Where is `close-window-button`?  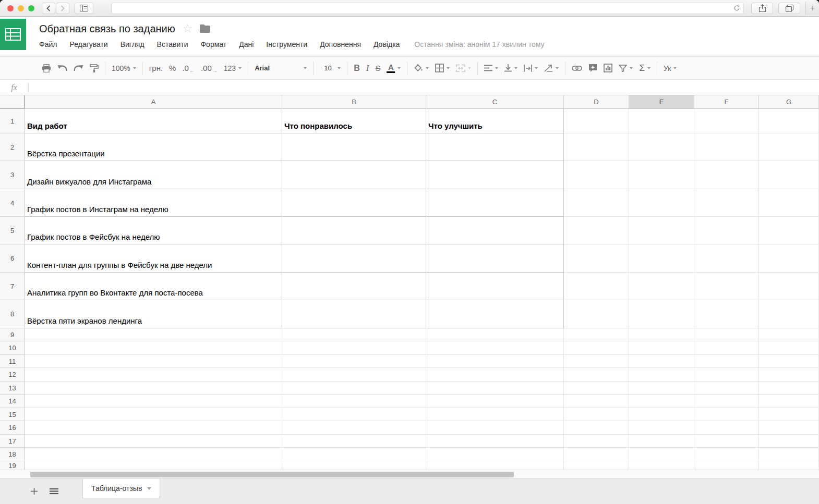
close-window-button is located at coordinates (10, 8).